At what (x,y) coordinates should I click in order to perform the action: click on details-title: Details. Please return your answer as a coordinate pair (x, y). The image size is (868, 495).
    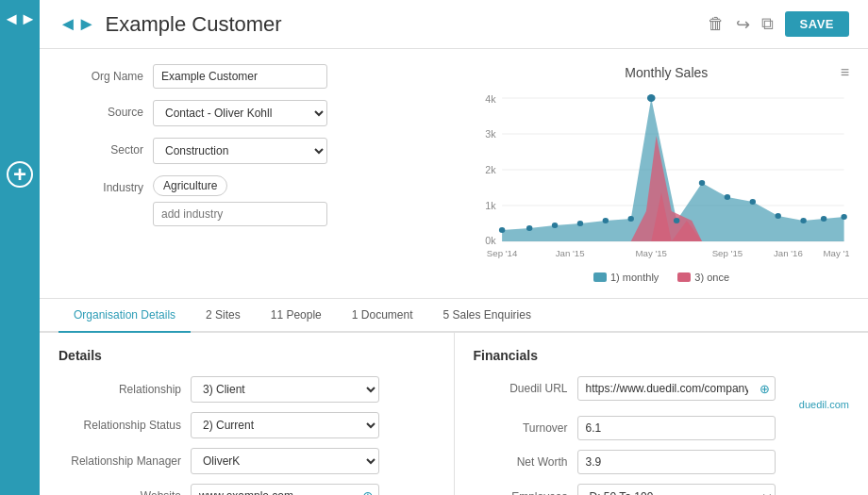
    Looking at the image, I should click on (247, 355).